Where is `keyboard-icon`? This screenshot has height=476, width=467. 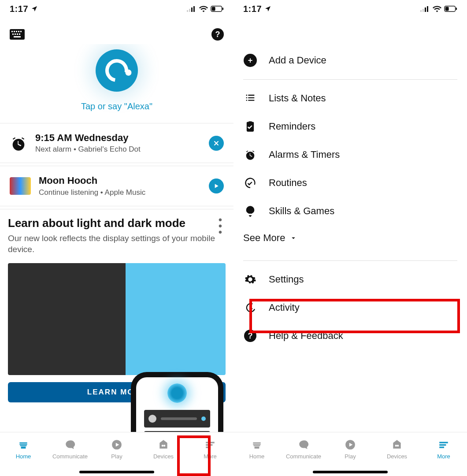 keyboard-icon is located at coordinates (17, 34).